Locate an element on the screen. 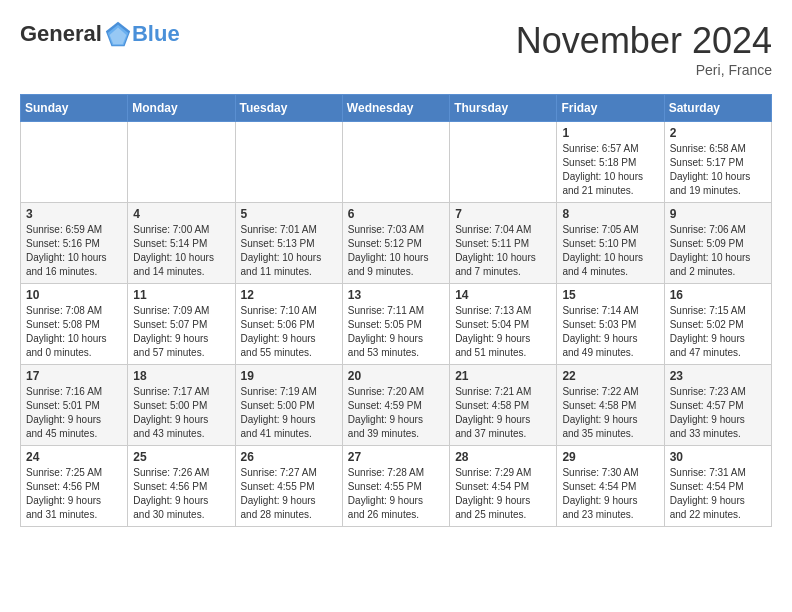 This screenshot has width=792, height=612. location: Peri, France is located at coordinates (644, 70).